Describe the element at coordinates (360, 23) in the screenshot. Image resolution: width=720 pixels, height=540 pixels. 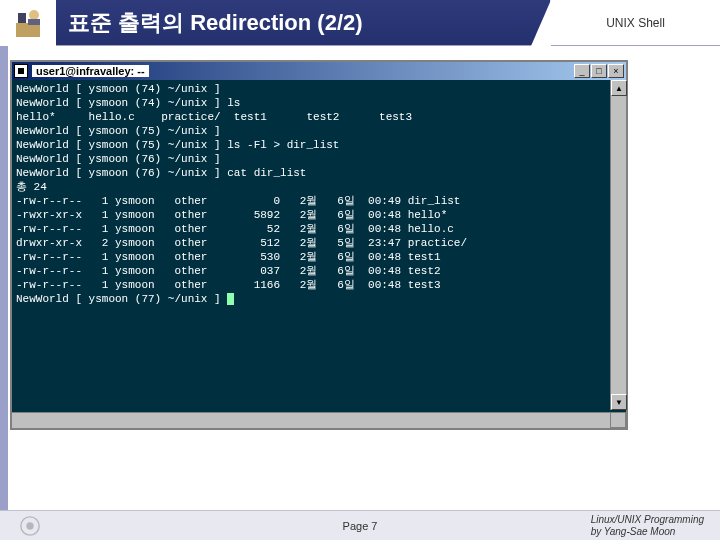
I see `slide-header: 표준 출력의 Redirection (2/2) UNIX Shell` at that location.